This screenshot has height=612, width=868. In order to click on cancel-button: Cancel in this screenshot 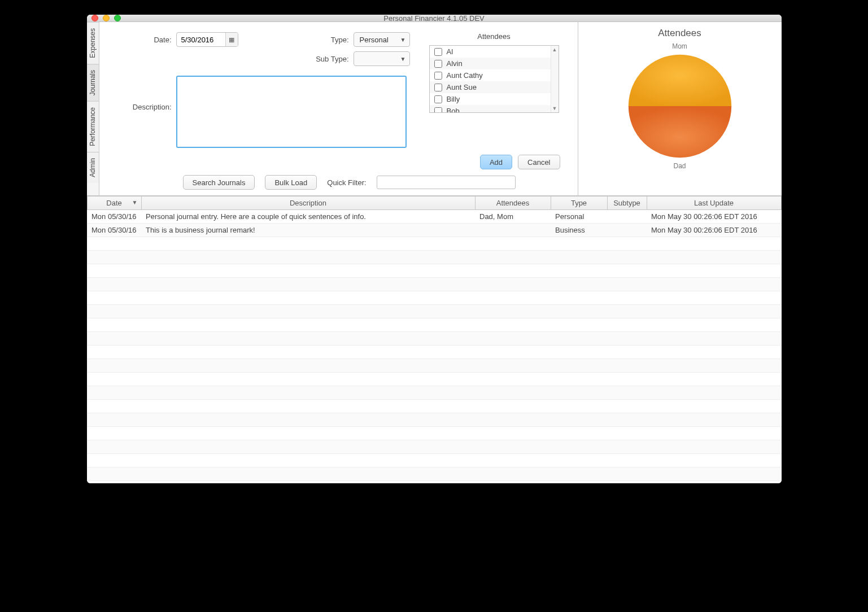, I will do `click(539, 162)`.